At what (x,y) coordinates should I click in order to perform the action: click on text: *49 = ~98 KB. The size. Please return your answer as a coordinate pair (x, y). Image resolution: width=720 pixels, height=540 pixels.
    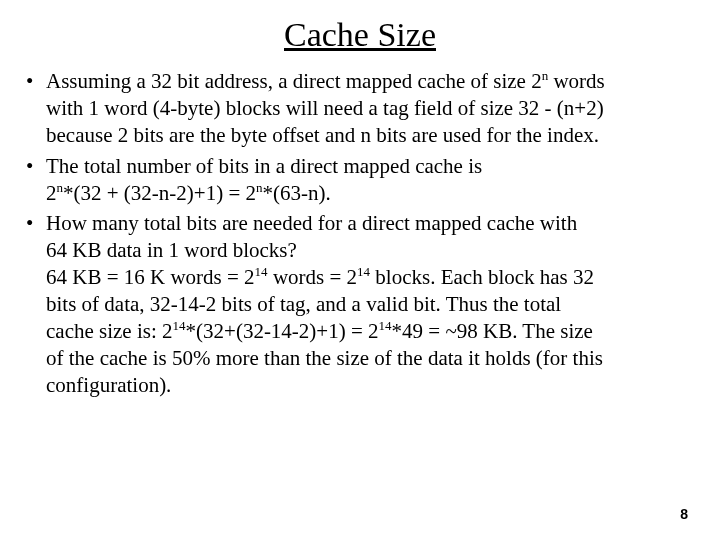
    Looking at the image, I should click on (492, 331).